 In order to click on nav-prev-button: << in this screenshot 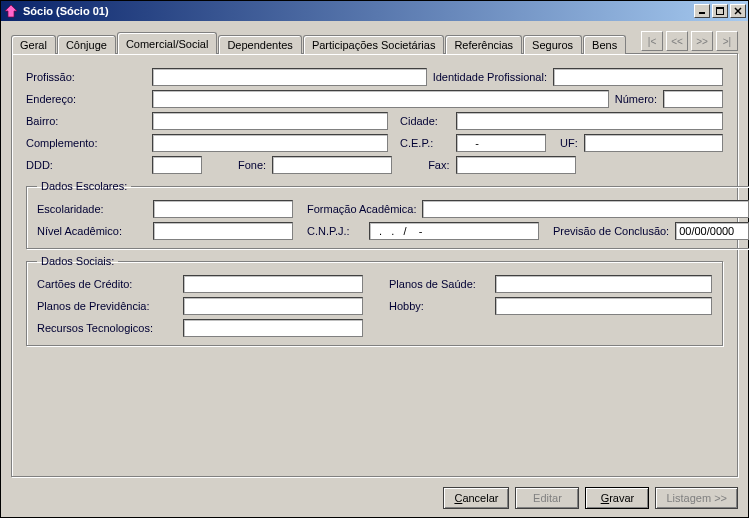, I will do `click(677, 41)`.